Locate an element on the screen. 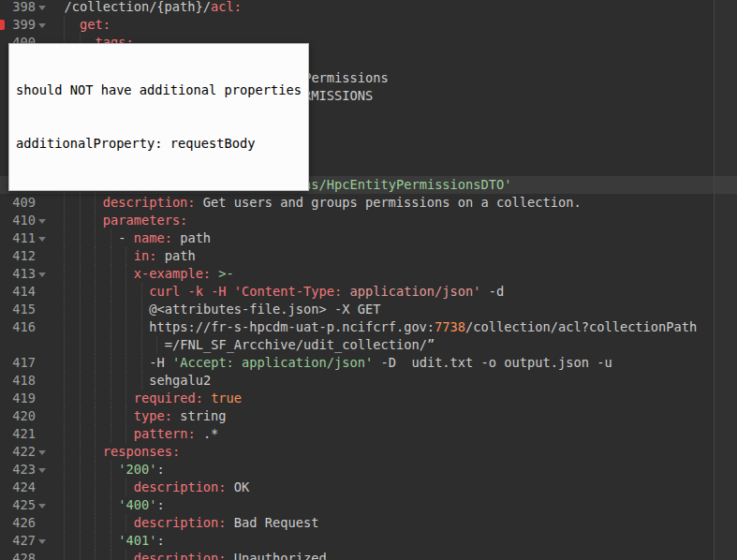  code-line: 412in: path is located at coordinates (369, 257).